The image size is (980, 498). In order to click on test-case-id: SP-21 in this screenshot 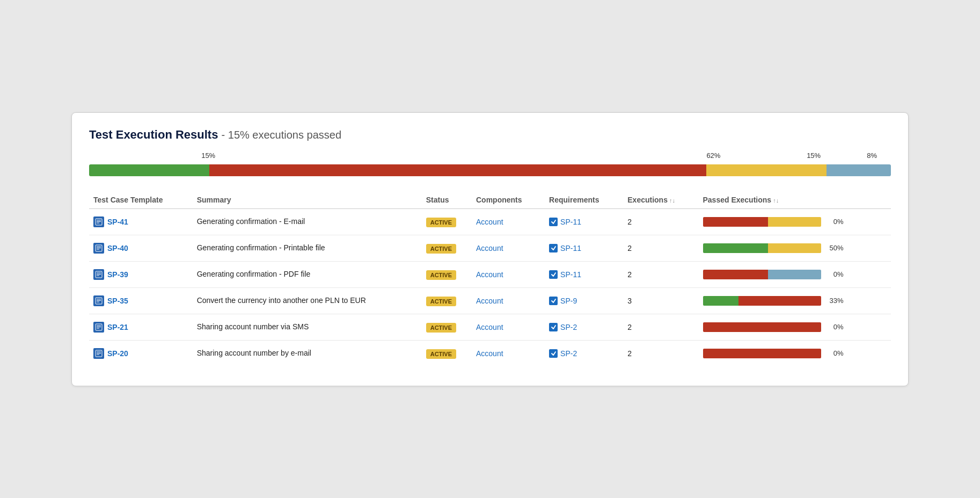, I will do `click(118, 327)`.